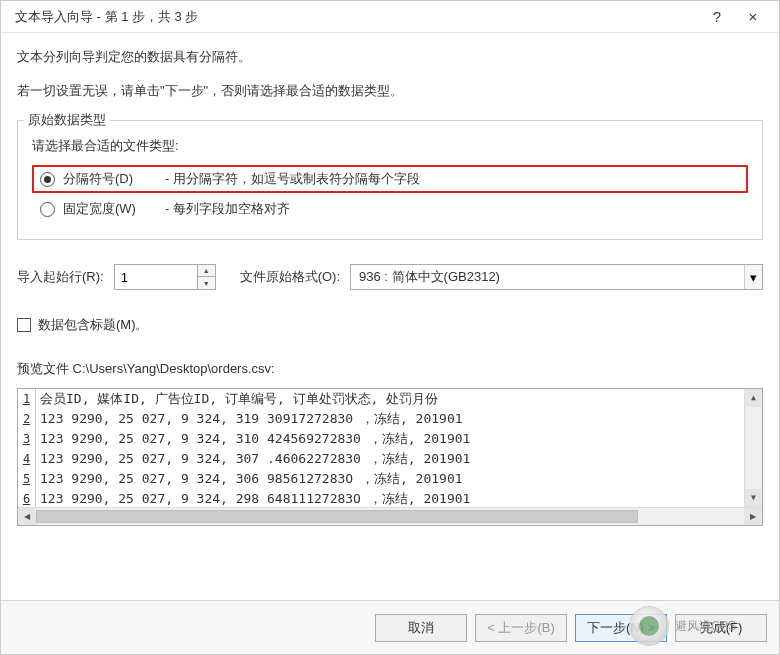  Describe the element at coordinates (390, 369) in the screenshot. I see `preview-label: 预览文件 C:\Users\Yang\Desktop\orders.csv:` at that location.